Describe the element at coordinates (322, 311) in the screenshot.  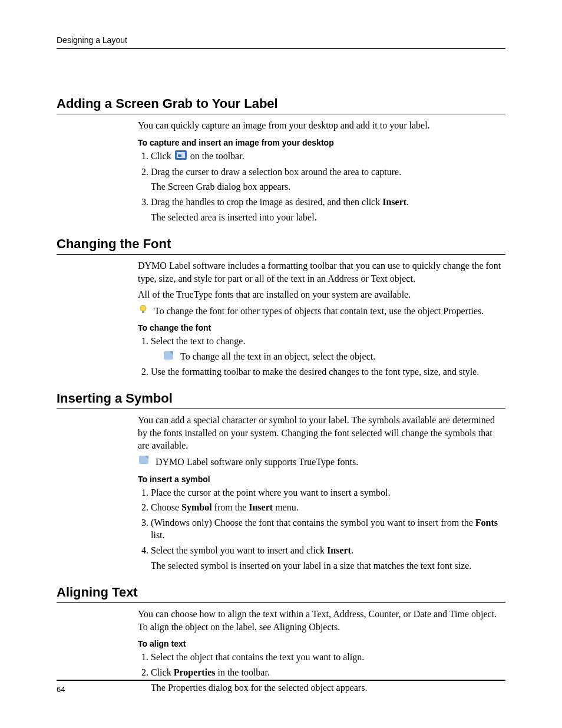
I see `tip-row: To change the font for other types of ob…` at that location.